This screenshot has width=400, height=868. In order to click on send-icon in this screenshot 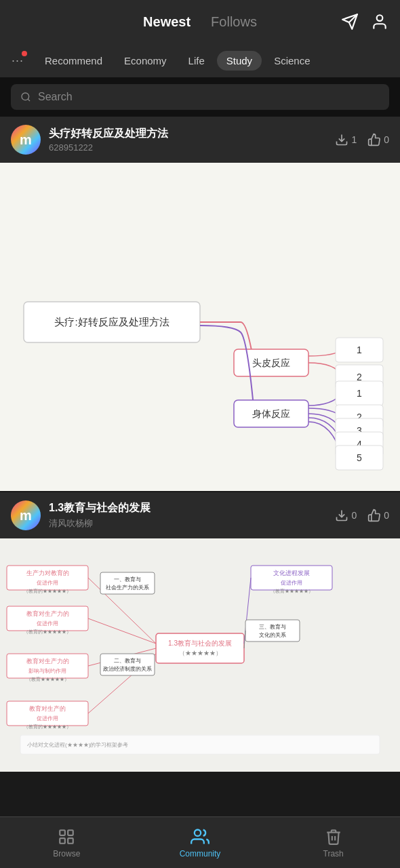, I will do `click(350, 22)`.